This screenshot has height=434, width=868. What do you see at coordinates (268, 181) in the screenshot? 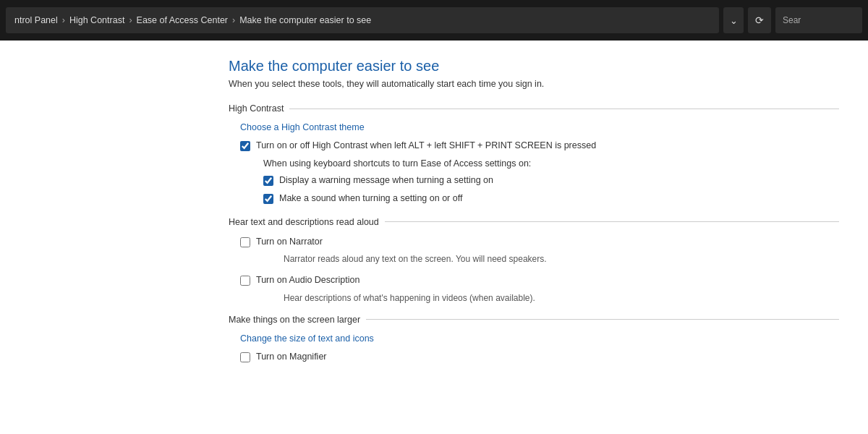
I see `warning-msg-checkbox` at bounding box center [268, 181].